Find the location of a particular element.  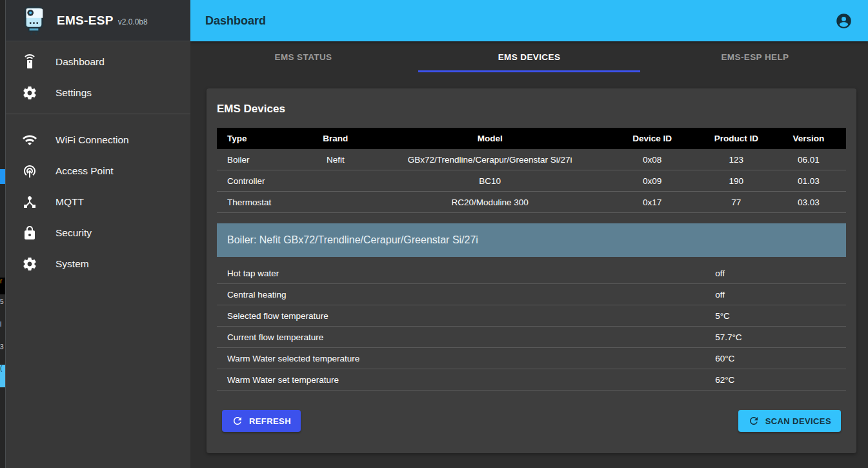

sidebar-nav: Dashboard Settings WiFi Connection Acces is located at coordinates (98, 160).